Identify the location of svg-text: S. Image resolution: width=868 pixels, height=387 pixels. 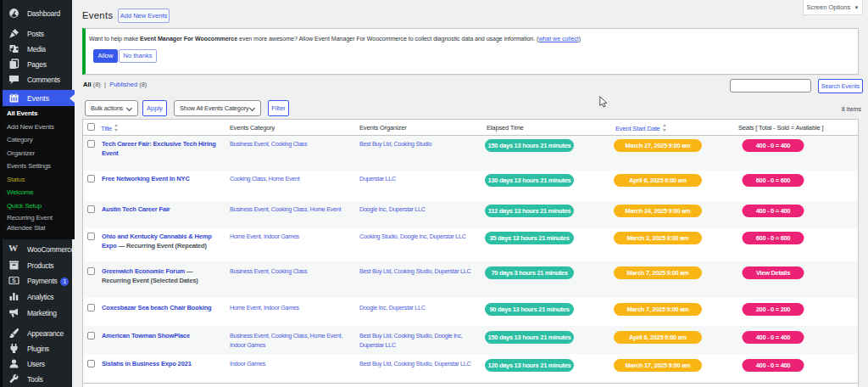
(14, 280).